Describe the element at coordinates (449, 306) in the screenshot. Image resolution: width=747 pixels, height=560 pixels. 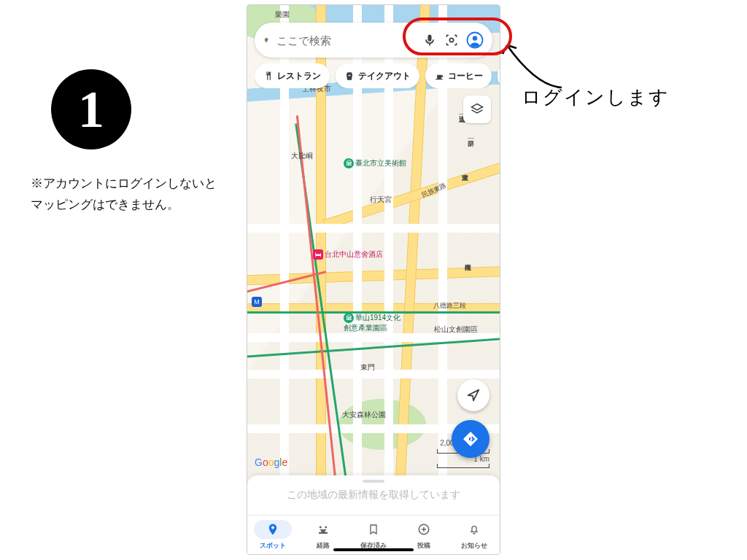
I see `street-label: 八德路三段` at that location.